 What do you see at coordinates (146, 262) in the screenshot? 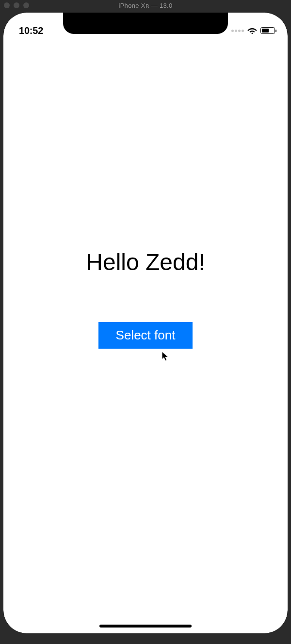
I see `hello-label: Hello Zedd!` at bounding box center [146, 262].